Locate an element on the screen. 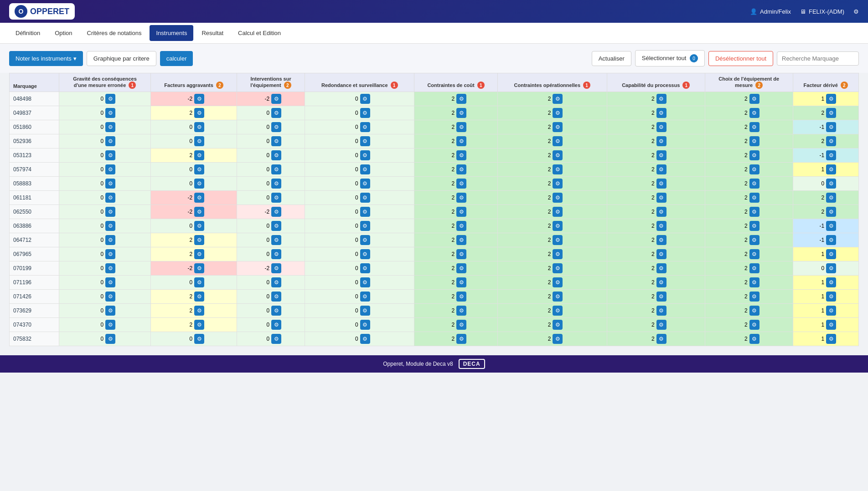 The height and width of the screenshot is (491, 868). nav-definition: Définition is located at coordinates (28, 33).